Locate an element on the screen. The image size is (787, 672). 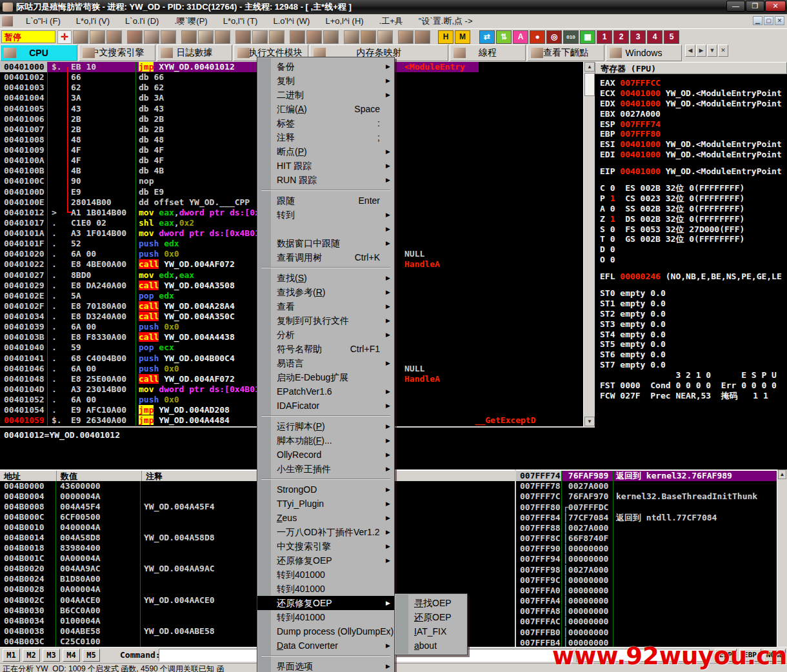
context-menu-item-还原修复OEP: 还原修复OEP▶ is located at coordinates (326, 603).